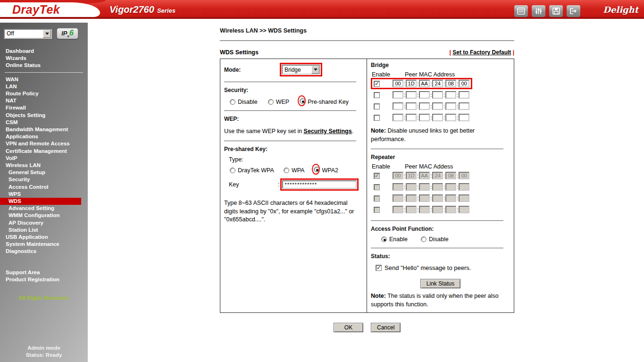 The height and width of the screenshot is (362, 644). Describe the element at coordinates (44, 129) in the screenshot. I see `sidebar-item-bandwidth-management: Bandwidth Management` at that location.